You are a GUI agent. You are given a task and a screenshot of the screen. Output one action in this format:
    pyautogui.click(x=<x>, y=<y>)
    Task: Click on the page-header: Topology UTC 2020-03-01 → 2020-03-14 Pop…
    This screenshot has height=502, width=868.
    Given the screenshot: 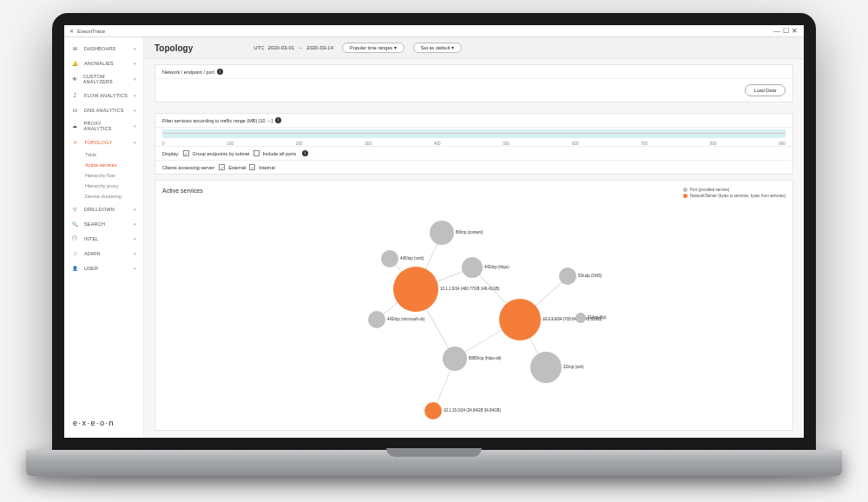 What is the action you would take?
    pyautogui.click(x=474, y=49)
    